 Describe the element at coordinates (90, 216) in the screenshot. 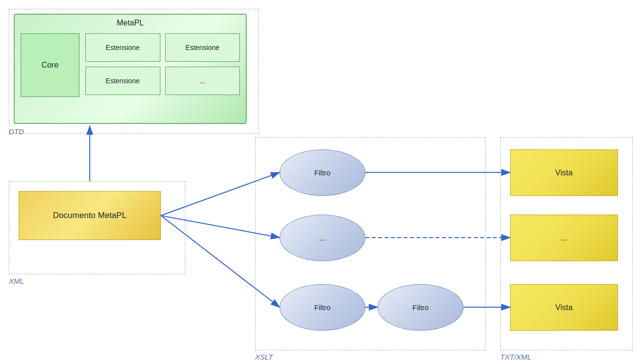

I see `documento-box: Documento MetaPL` at that location.